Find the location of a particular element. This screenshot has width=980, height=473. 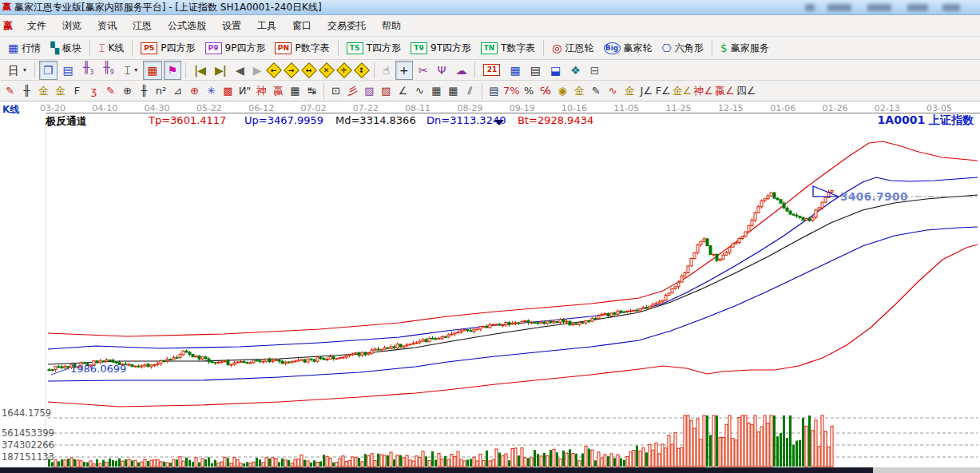

draw-tool-gold-ruler-1-icon: 金 is located at coordinates (43, 91).